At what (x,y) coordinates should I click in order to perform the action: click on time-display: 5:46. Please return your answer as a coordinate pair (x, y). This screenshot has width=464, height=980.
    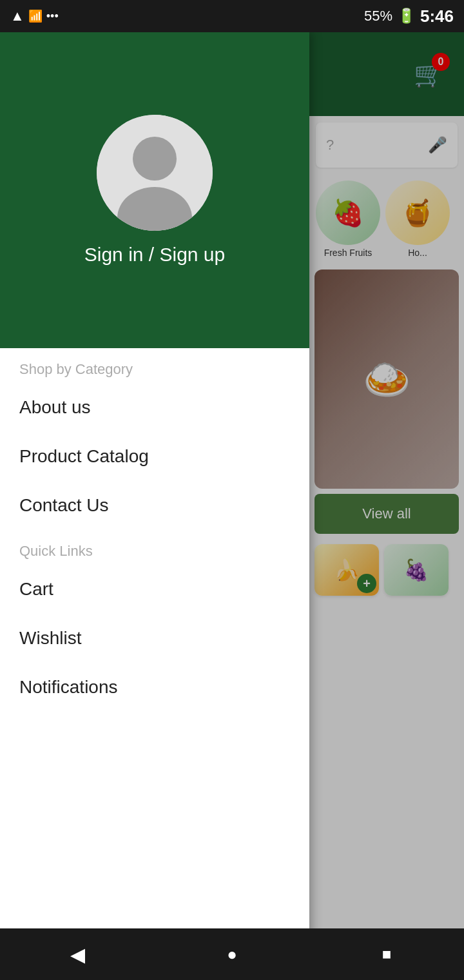
    Looking at the image, I should click on (437, 17).